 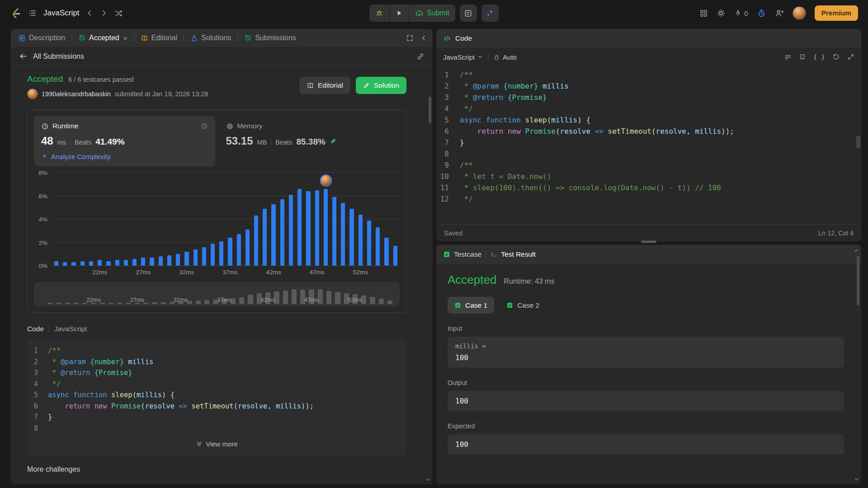 I want to click on daily-streak: 0, so click(x=741, y=14).